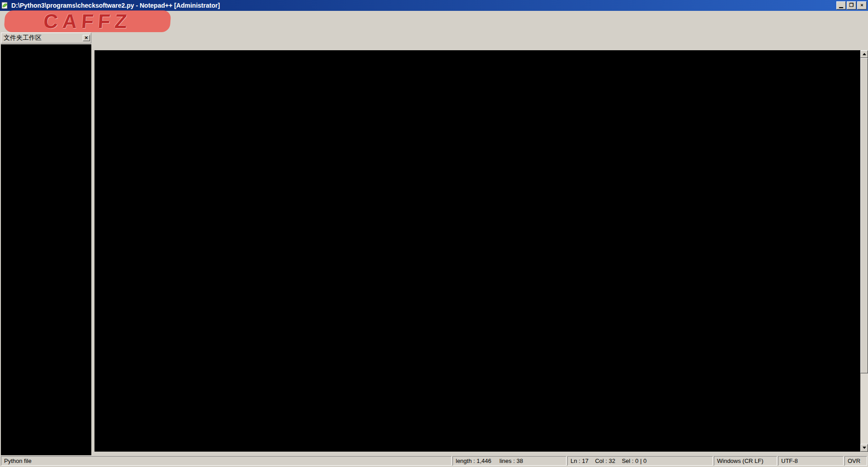  Describe the element at coordinates (852, 5) in the screenshot. I see `restore-button: ❐` at that location.